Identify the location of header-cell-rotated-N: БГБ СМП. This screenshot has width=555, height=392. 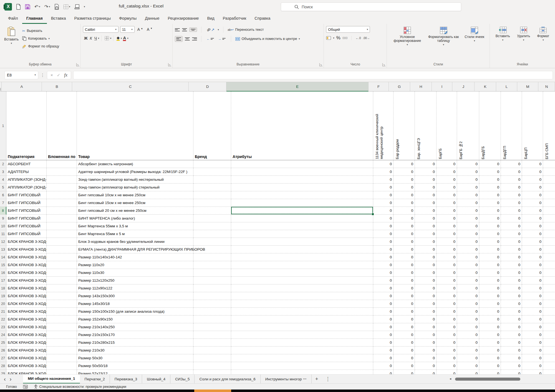
(549, 126).